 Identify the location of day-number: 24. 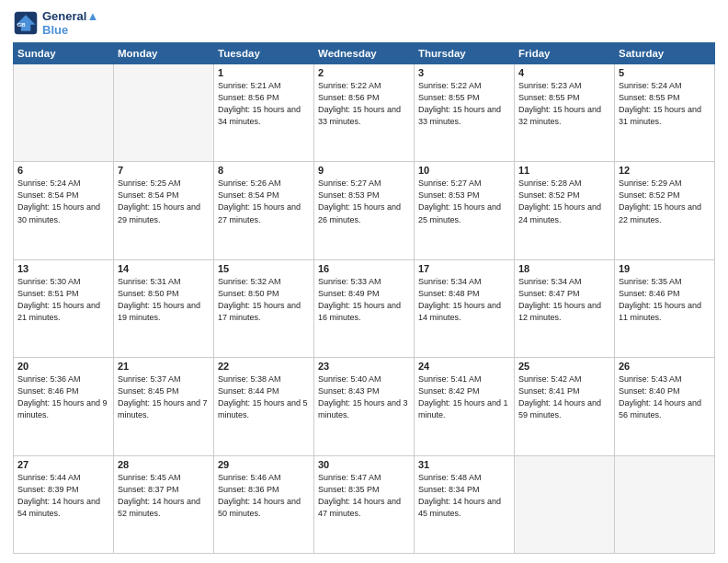
(464, 366).